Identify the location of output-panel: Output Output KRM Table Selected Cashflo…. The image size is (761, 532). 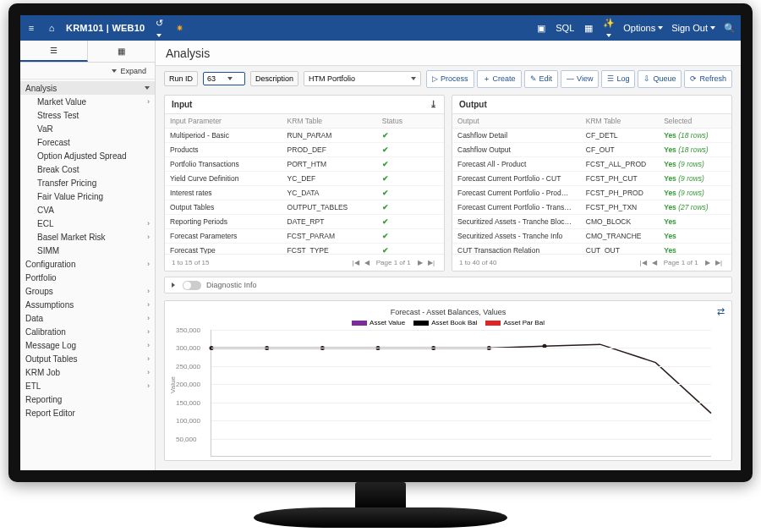
(592, 183).